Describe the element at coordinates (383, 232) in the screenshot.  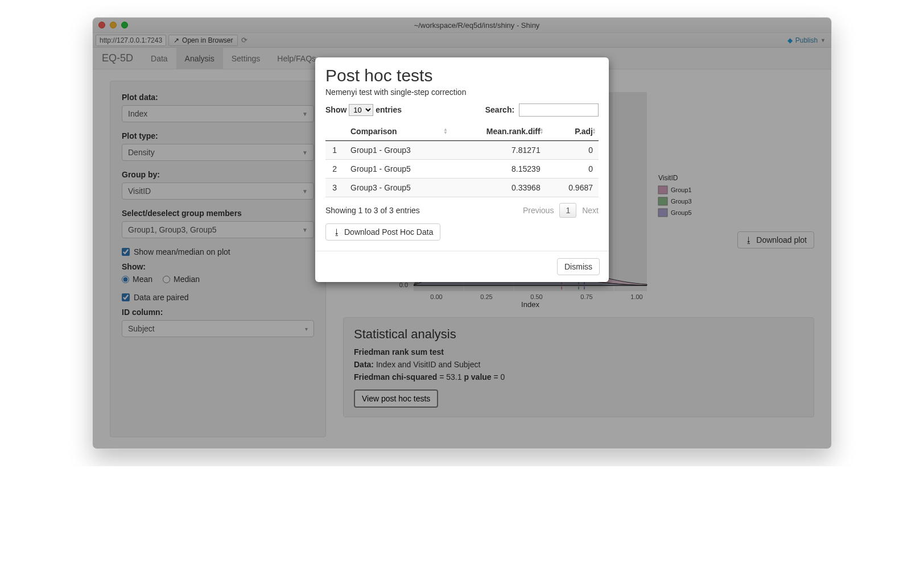
I see `download-posthoc-button: ⭳ Download Post Hoc Data` at that location.